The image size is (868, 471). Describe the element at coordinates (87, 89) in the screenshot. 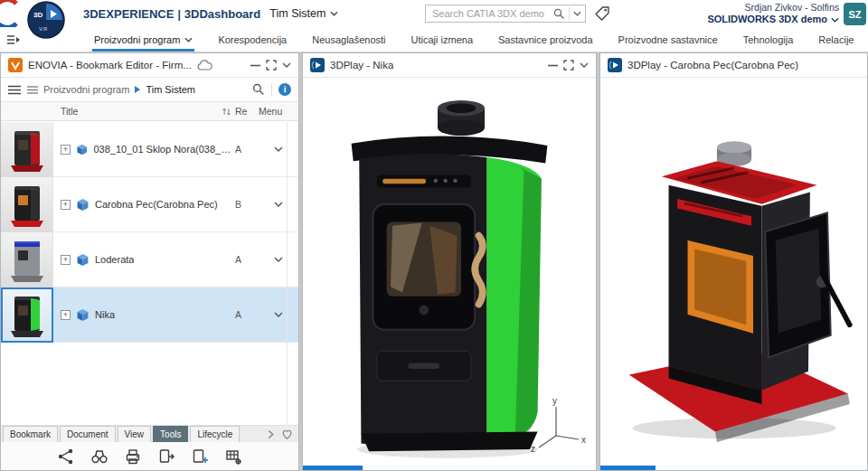

I see `breadcrumb-root: Proizvodni program` at that location.